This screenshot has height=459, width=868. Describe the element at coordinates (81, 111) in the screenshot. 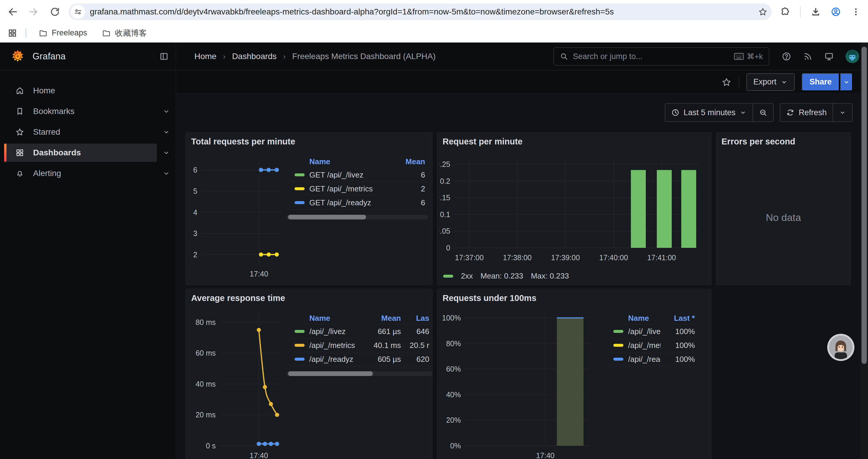

I see `sidebar-item-bookmarks: Bookmarks` at that location.